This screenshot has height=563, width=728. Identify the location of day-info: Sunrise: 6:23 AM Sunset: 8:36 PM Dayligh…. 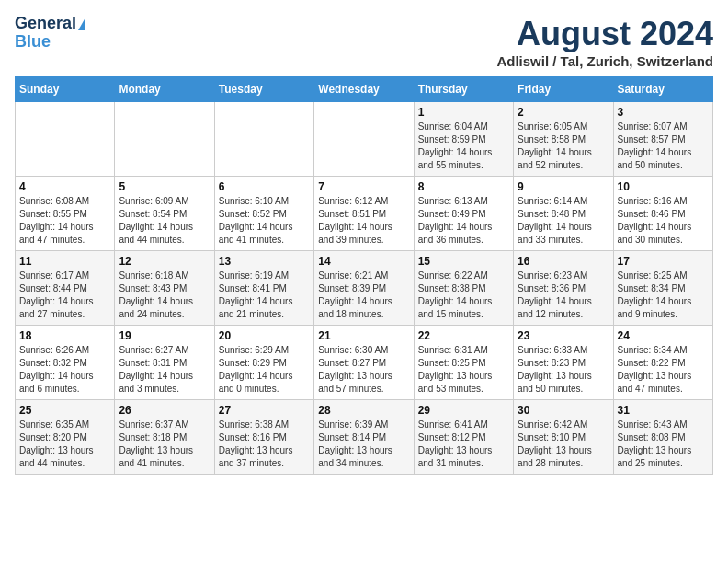
(563, 295).